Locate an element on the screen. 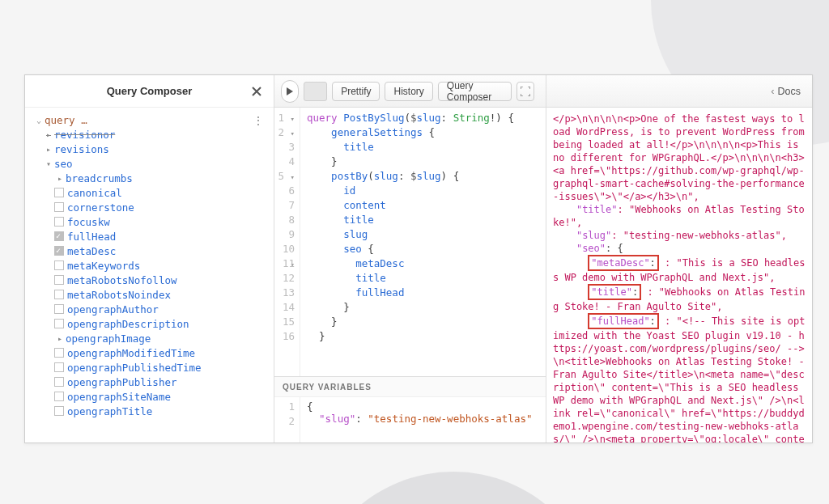  tree-item-opengraphPublishedTime: opengraphPublishedTime is located at coordinates (151, 367).